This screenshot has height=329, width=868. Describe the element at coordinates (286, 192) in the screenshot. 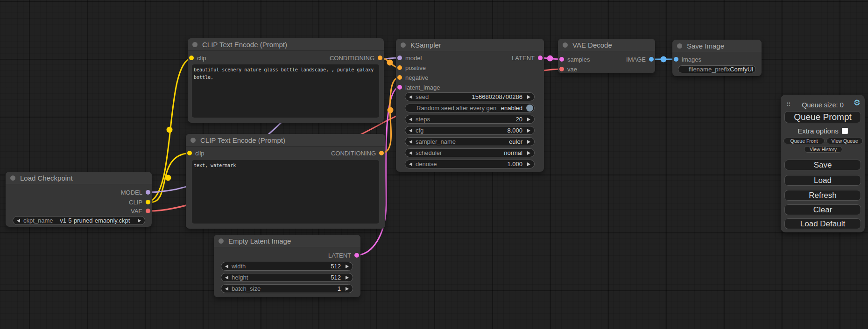

I see `prompt-textarea: text, watermark` at that location.